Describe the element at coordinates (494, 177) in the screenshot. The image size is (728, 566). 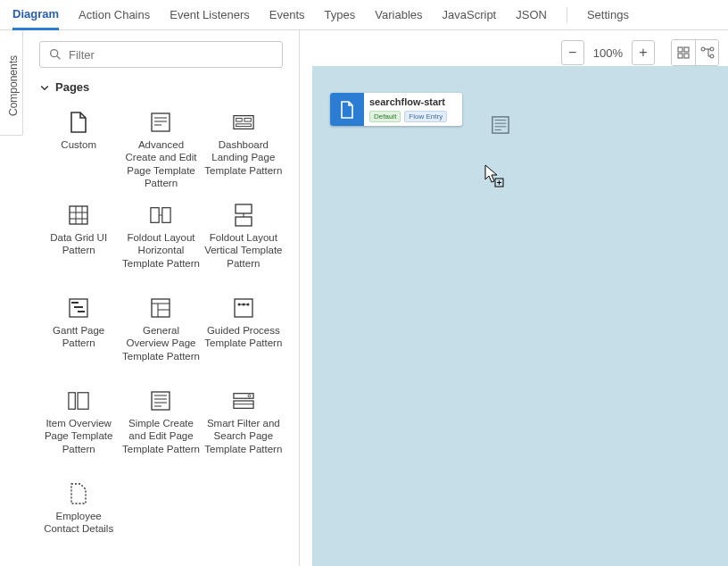
I see `cursor-icon` at that location.